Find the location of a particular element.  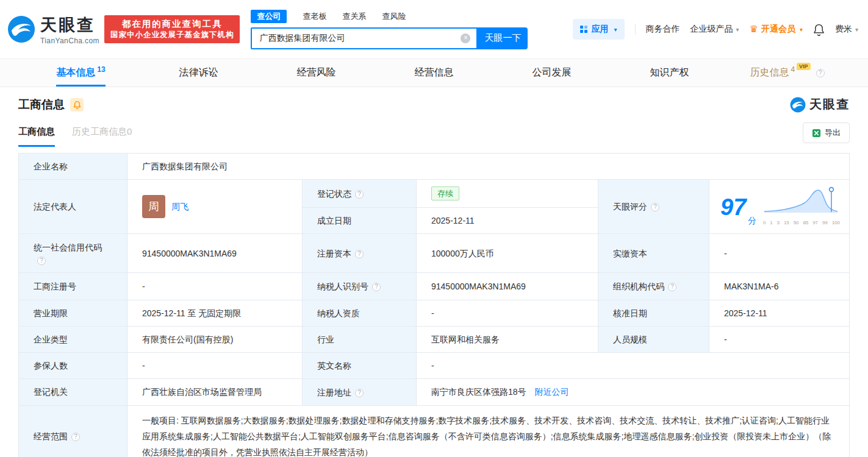

field-label: 实缴资本 is located at coordinates (654, 253).